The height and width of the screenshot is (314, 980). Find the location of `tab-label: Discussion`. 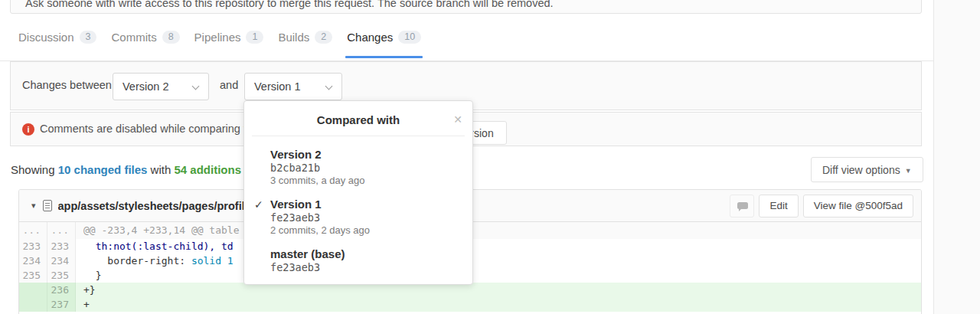

tab-label: Discussion is located at coordinates (46, 37).